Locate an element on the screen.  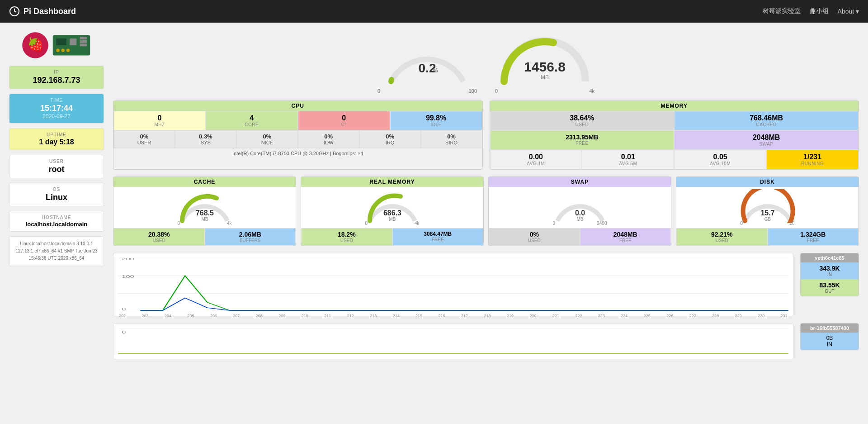
swap-cells: 0% USED 2048MB FREE is located at coordinates (580, 237).